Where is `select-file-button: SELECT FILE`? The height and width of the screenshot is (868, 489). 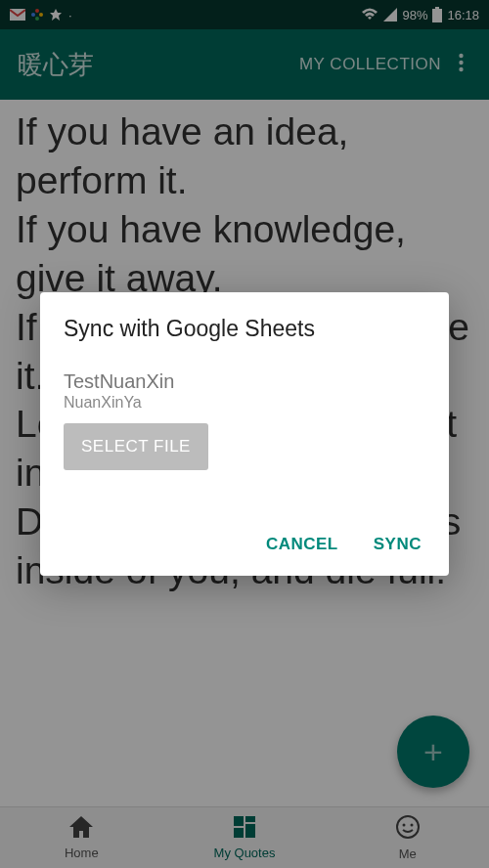
select-file-button: SELECT FILE is located at coordinates (136, 447).